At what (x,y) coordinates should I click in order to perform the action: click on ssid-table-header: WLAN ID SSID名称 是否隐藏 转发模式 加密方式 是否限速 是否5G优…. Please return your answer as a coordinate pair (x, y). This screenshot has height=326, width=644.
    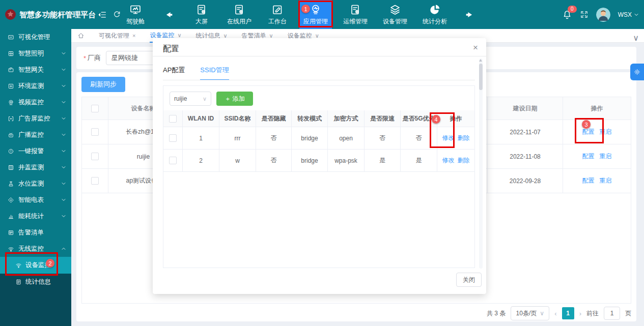
    Looking at the image, I should click on (319, 119).